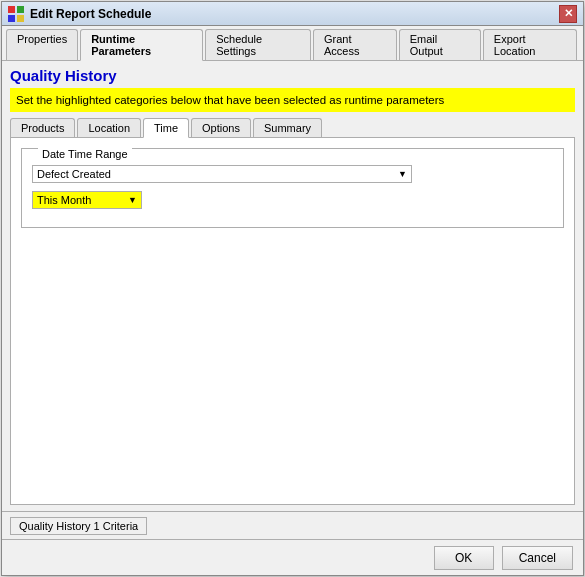  Describe the element at coordinates (87, 200) in the screenshot. I see `this-month-dropdown: This Month ▼` at that location.